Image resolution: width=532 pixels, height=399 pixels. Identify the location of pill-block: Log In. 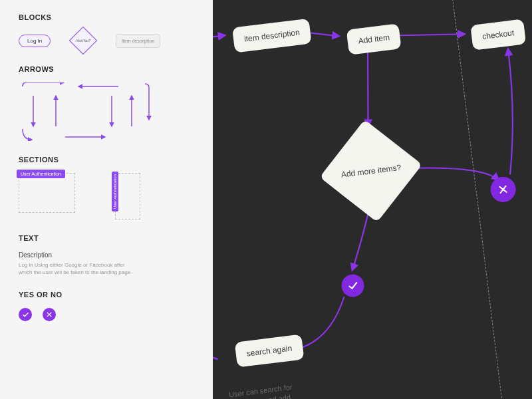
(35, 41).